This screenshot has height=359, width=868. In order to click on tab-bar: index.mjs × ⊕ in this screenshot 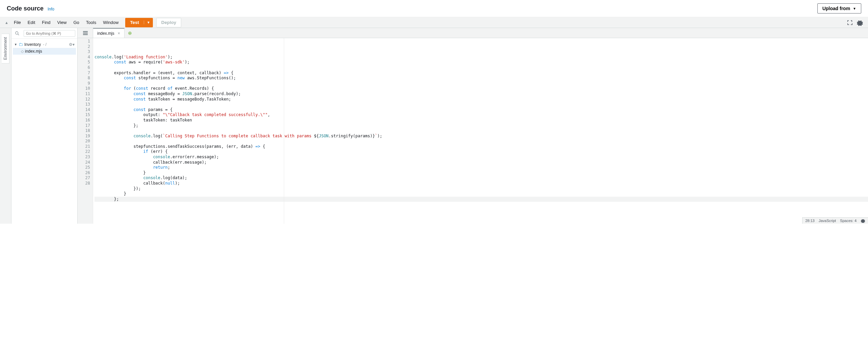, I will do `click(473, 33)`.